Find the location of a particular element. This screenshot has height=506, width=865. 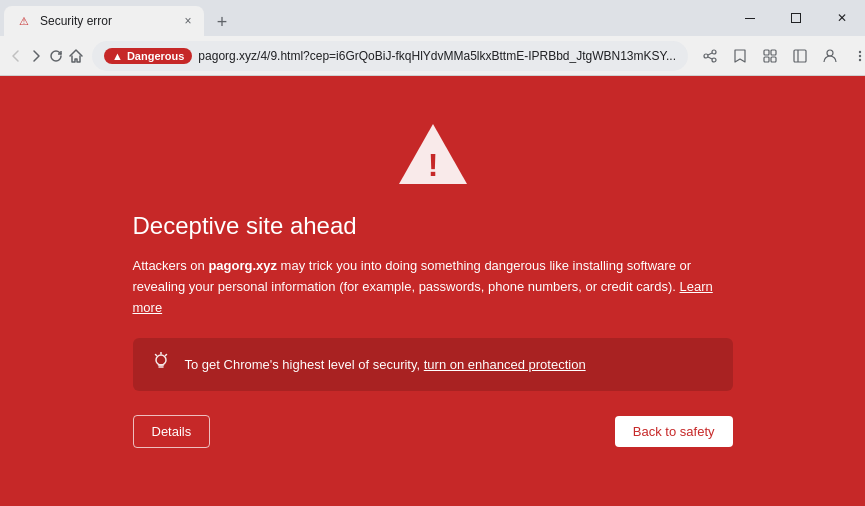

home-button is located at coordinates (76, 56).